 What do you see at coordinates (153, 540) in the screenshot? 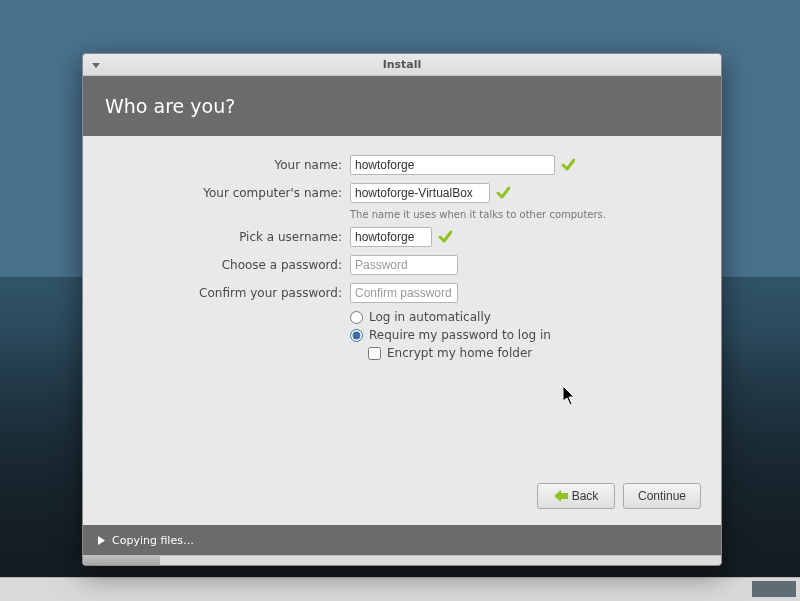
I see `status-text: Copying files…` at bounding box center [153, 540].